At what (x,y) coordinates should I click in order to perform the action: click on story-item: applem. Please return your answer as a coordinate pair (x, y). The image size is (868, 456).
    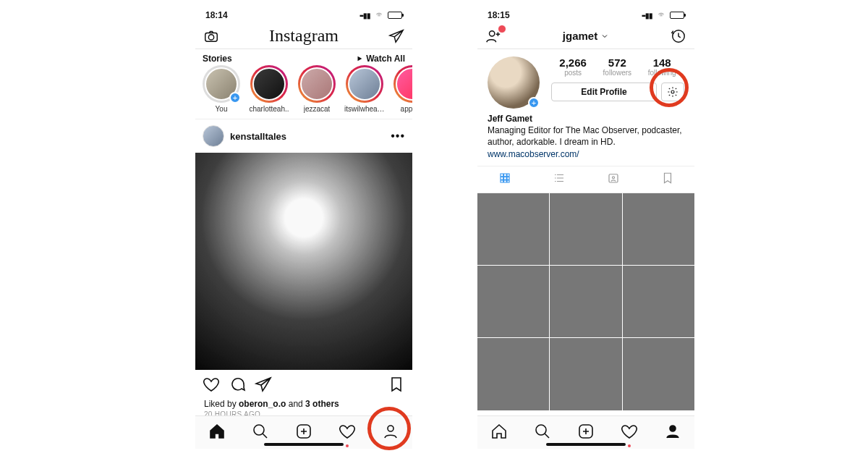
    Looking at the image, I should click on (402, 89).